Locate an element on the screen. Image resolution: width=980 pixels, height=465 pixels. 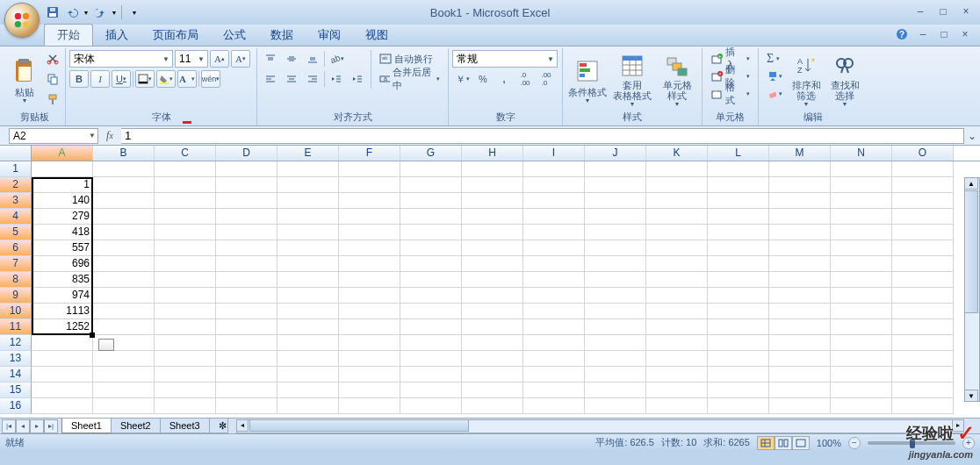
cell: 557 is located at coordinates (62, 248).